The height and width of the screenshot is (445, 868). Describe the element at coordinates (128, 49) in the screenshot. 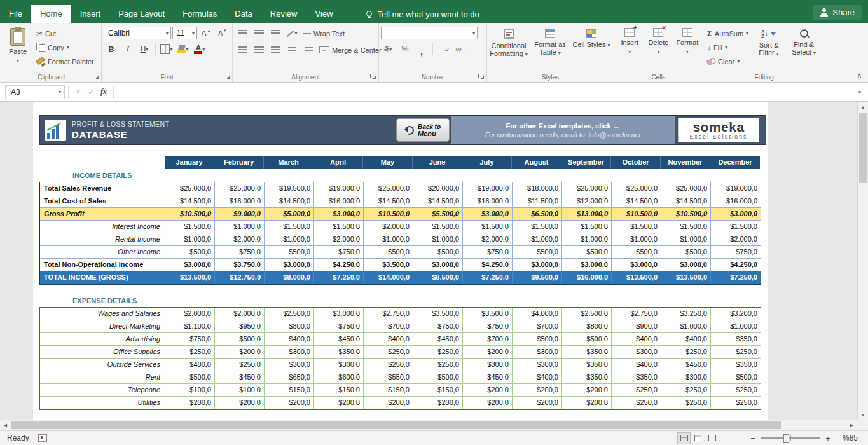

I see `italic-button: I` at that location.